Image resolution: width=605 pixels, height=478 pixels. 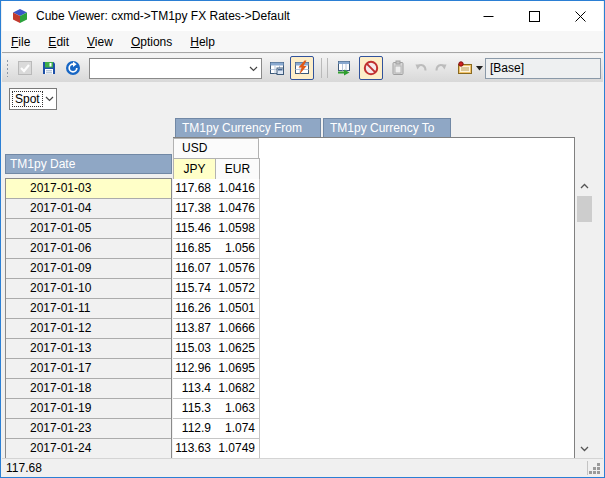 What do you see at coordinates (194, 169) in the screenshot?
I see `column-header-jpy: JPY` at bounding box center [194, 169].